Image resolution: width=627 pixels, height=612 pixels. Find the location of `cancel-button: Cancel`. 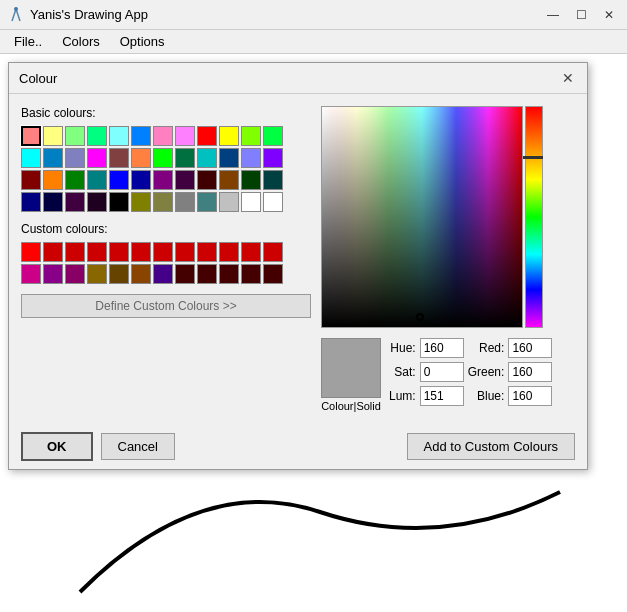

cancel-button: Cancel is located at coordinates (138, 446).